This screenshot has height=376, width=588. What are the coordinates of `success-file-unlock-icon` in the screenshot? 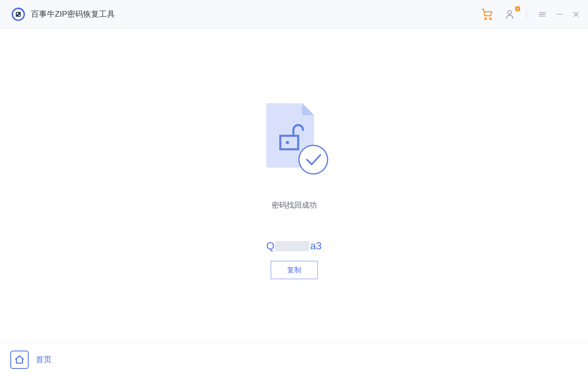 It's located at (294, 139).